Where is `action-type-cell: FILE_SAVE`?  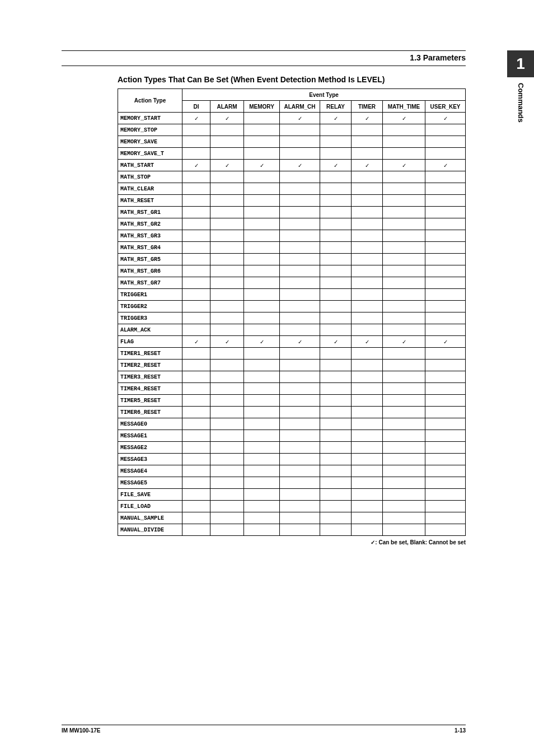 action-type-cell: FILE_SAVE is located at coordinates (150, 495).